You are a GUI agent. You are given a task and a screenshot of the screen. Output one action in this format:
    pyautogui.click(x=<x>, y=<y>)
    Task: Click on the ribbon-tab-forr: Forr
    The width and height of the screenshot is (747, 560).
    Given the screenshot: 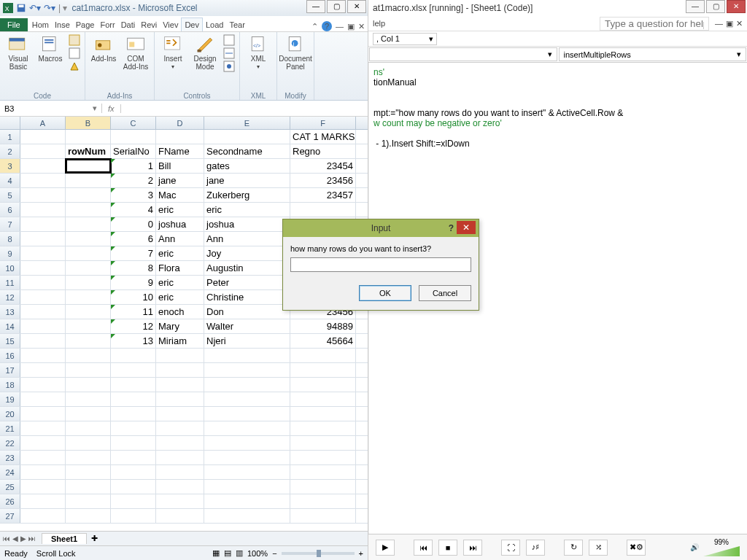 What is the action you would take?
    pyautogui.click(x=107, y=25)
    